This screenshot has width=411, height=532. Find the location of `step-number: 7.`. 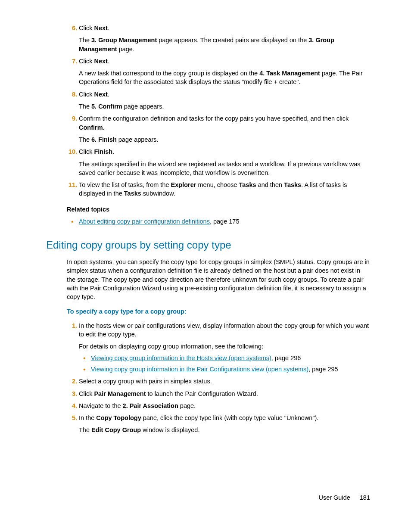

step-number: 7. is located at coordinates (72, 61).